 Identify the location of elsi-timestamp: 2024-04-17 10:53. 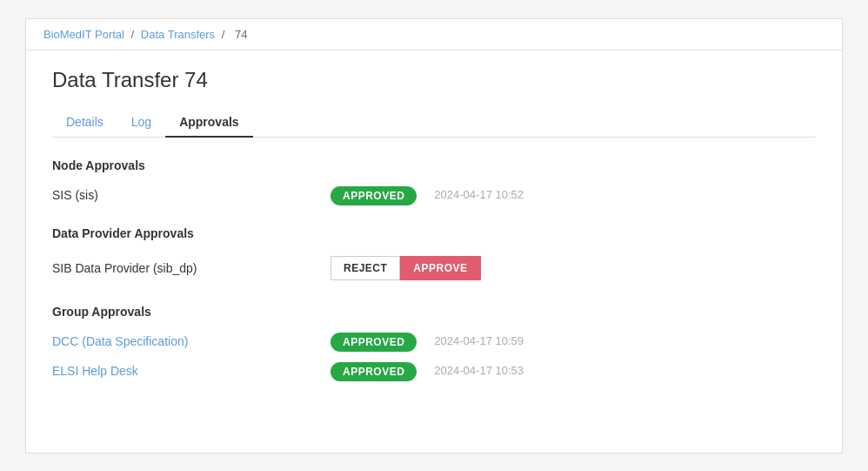
(478, 371).